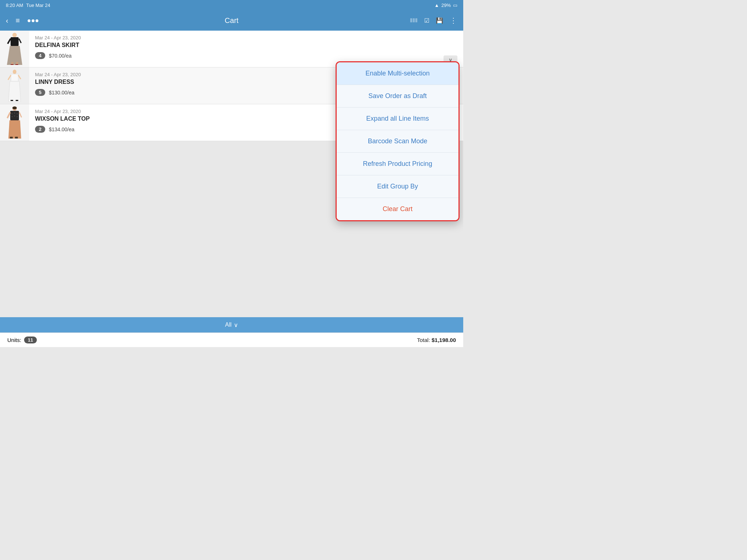 The width and height of the screenshot is (747, 560). Describe the element at coordinates (246, 55) in the screenshot. I see `item-qty-price-delfina: 4 $70.00/ea` at that location.